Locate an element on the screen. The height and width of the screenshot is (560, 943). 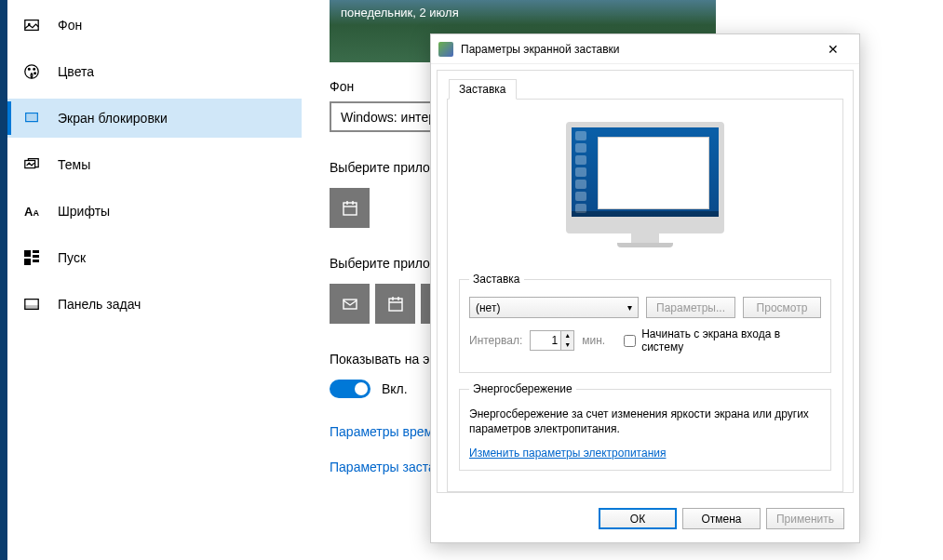
checkbox-text: Начинать с экрана входа в систему is located at coordinates (732, 340).